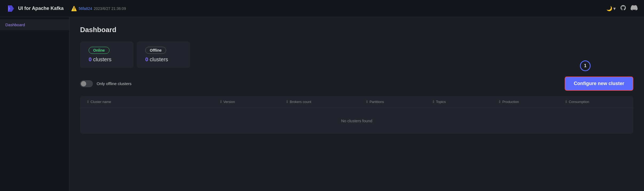  Describe the element at coordinates (463, 102) in the screenshot. I see `col-topics: ⇕ Topics` at that location.